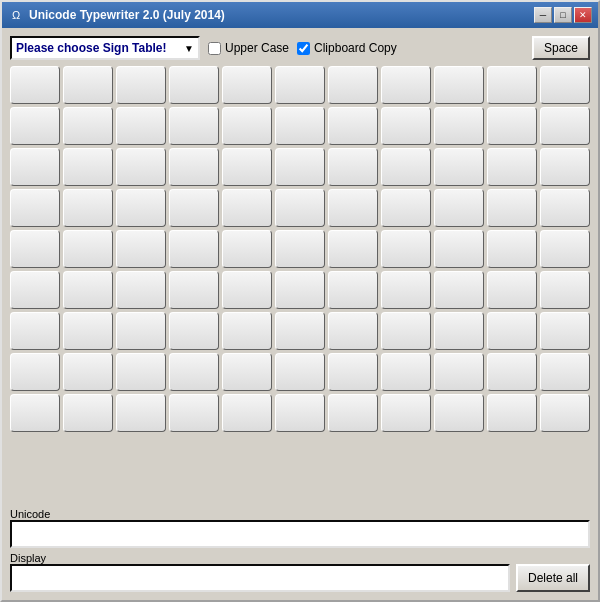 The image size is (600, 602). What do you see at coordinates (563, 15) in the screenshot?
I see `maximize-button: □` at bounding box center [563, 15].